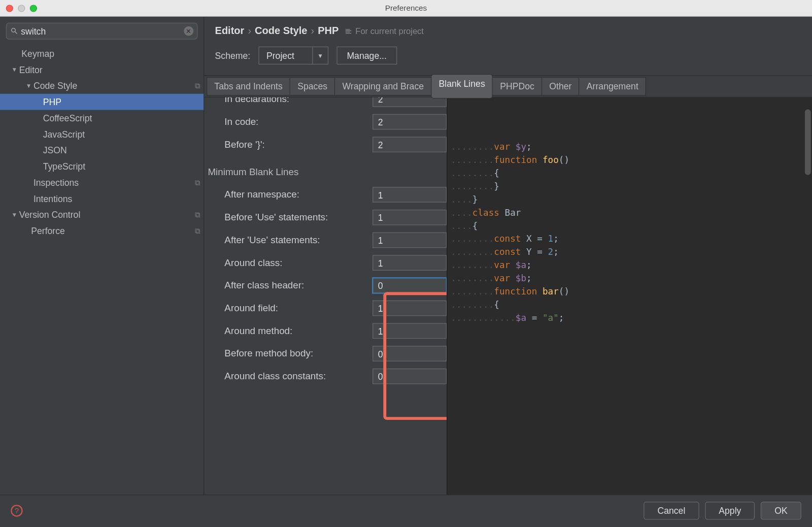 Image resolution: width=812 pixels, height=527 pixels. I want to click on label: Code Style, so click(55, 86).